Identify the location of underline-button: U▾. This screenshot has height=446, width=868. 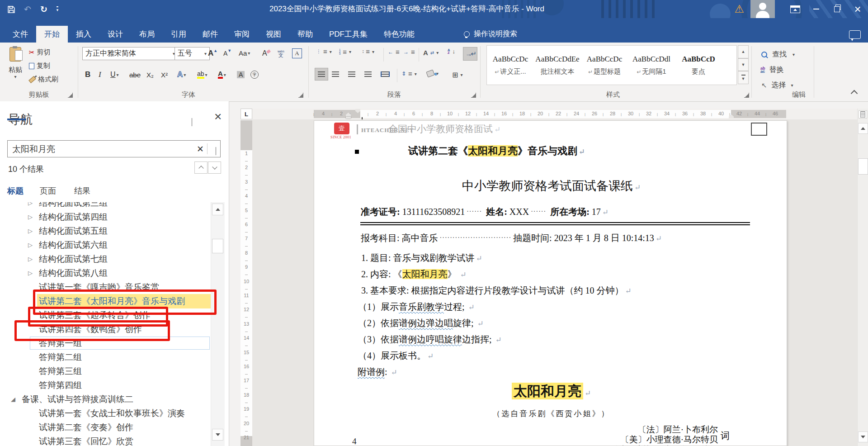
(115, 75).